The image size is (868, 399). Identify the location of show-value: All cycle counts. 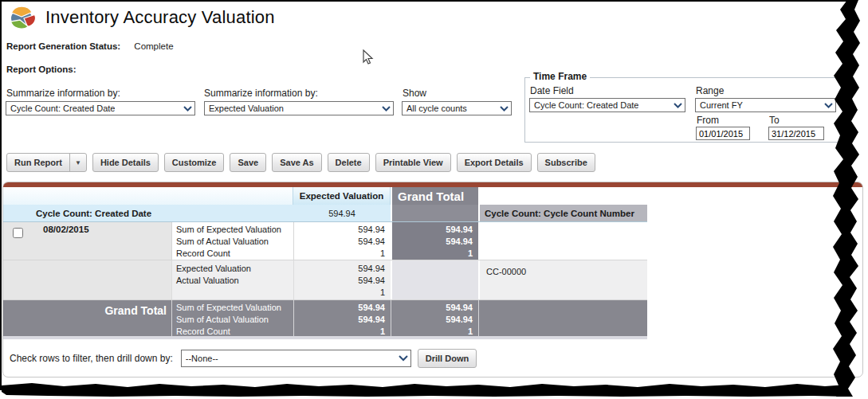
(437, 108).